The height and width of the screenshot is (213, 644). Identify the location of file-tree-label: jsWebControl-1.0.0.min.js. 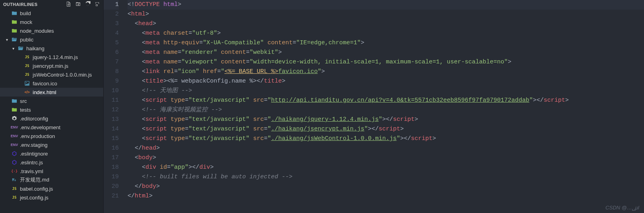
(62, 75).